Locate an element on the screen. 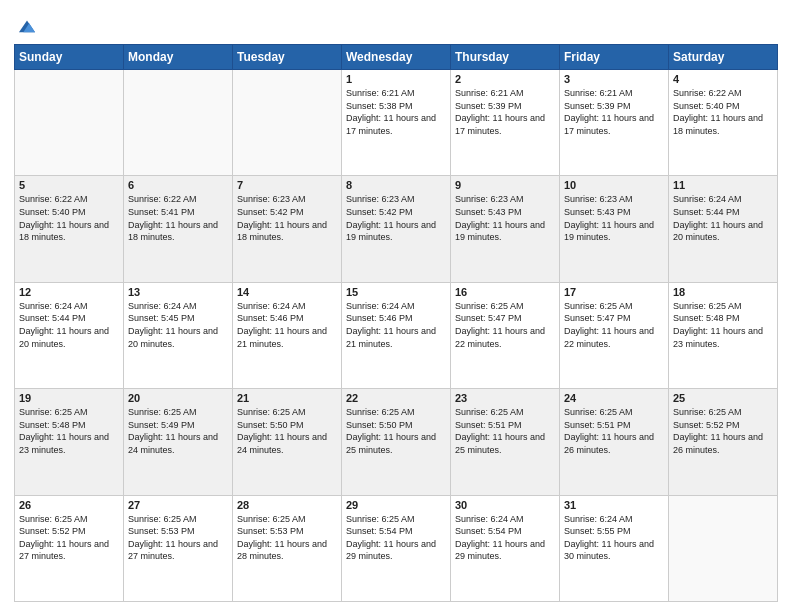 This screenshot has height=612, width=792. day-number: 9 is located at coordinates (505, 185).